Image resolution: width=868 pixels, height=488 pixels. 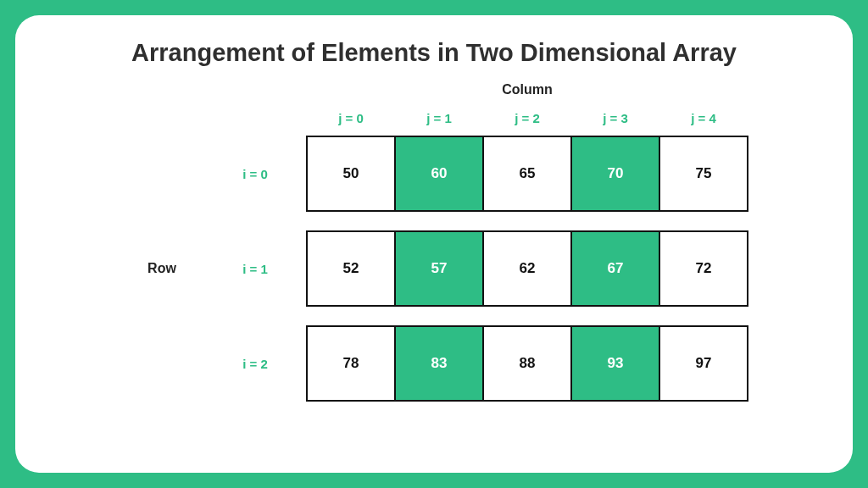 What do you see at coordinates (615, 119) in the screenshot?
I see `j-label: j = 3` at bounding box center [615, 119].